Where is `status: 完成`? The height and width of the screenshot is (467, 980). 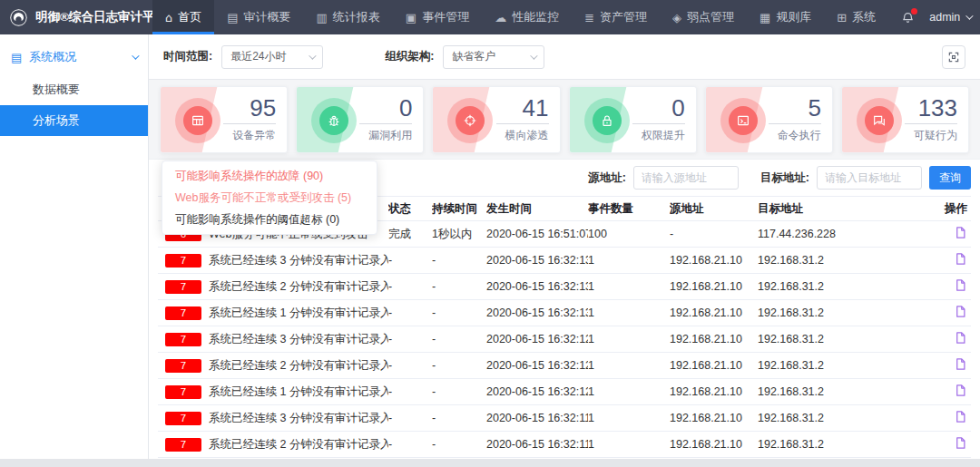
status: 完成 is located at coordinates (410, 234).